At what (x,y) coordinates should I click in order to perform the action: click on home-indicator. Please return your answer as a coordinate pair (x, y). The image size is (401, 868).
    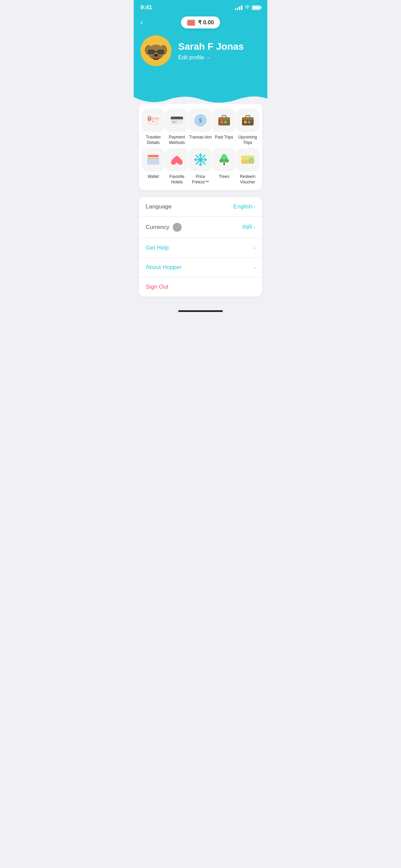
    Looking at the image, I should click on (200, 309).